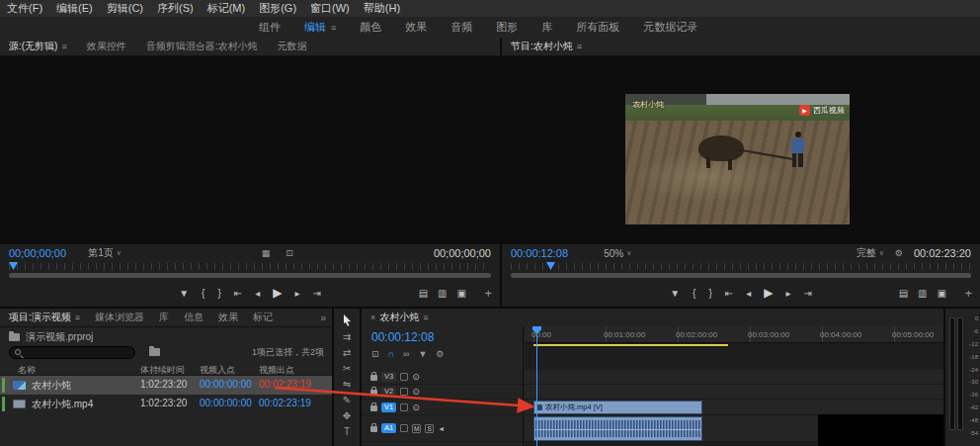 The height and width of the screenshot is (446, 980). I want to click on menu-graphics: 图形(G), so click(278, 8).